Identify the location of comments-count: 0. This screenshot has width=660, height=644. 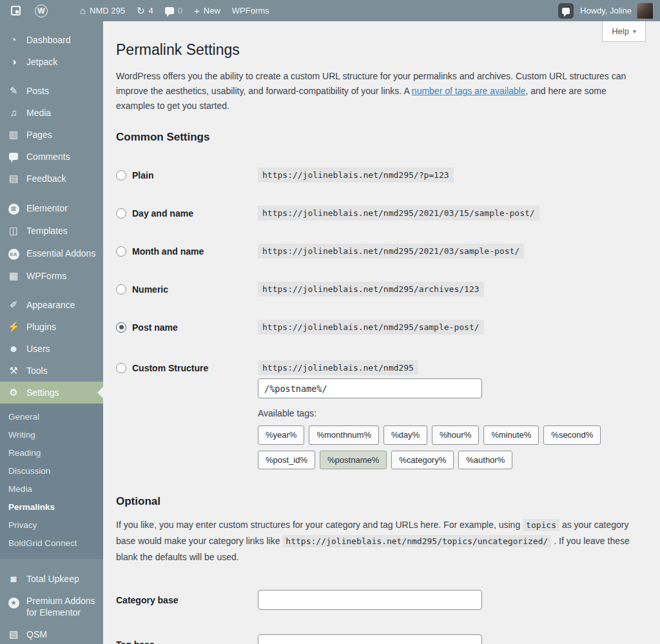
(180, 10).